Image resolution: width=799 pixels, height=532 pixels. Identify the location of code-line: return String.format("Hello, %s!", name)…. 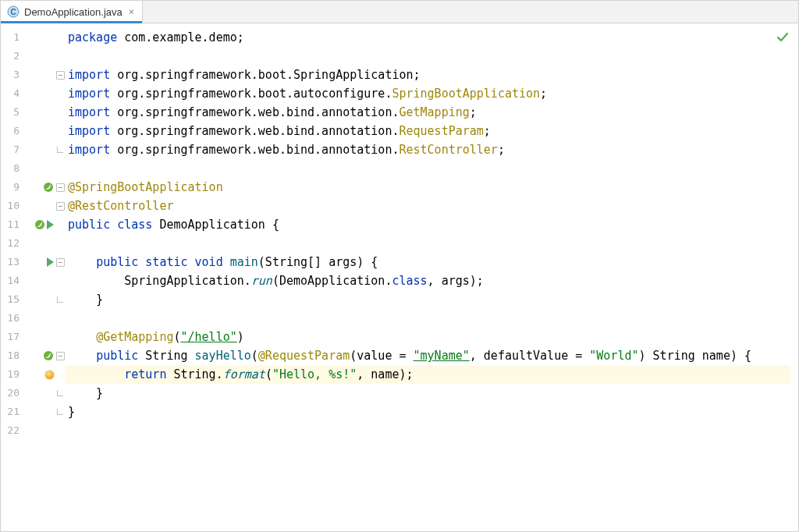
(431, 374).